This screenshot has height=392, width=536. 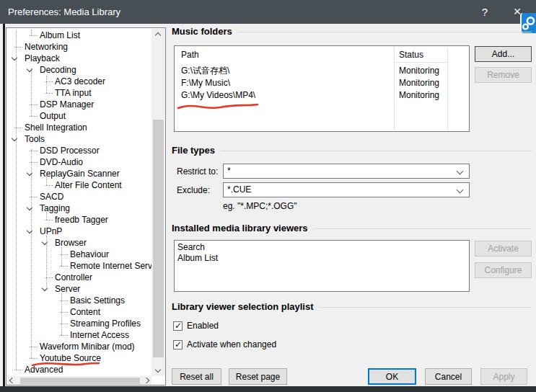 What do you see at coordinates (225, 344) in the screenshot?
I see `activate-when-changed-checkbox-row: Activate when changed` at bounding box center [225, 344].